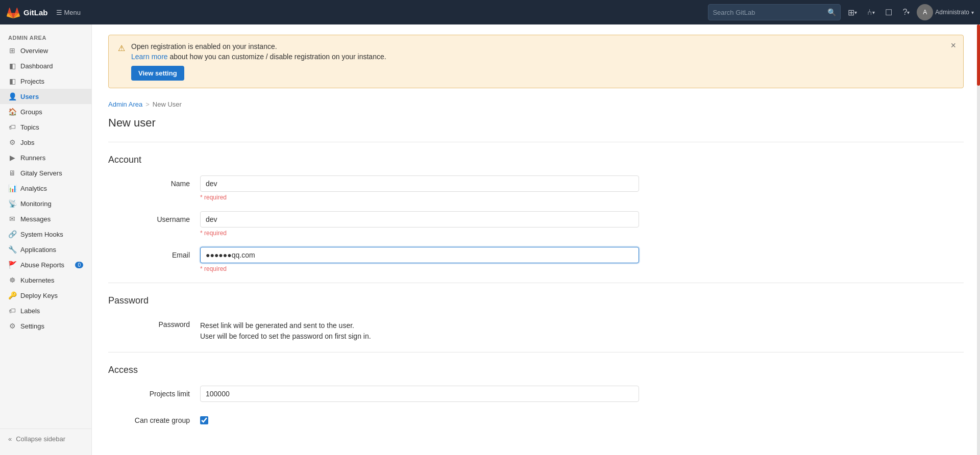 Image resolution: width=980 pixels, height=455 pixels. What do you see at coordinates (68, 12) in the screenshot?
I see `menu-button: ☰ Menu` at bounding box center [68, 12].